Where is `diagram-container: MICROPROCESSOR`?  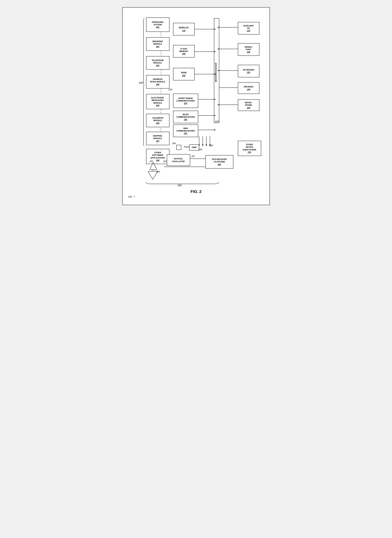 diagram-container: MICROPROCESSOR is located at coordinates (196, 99).